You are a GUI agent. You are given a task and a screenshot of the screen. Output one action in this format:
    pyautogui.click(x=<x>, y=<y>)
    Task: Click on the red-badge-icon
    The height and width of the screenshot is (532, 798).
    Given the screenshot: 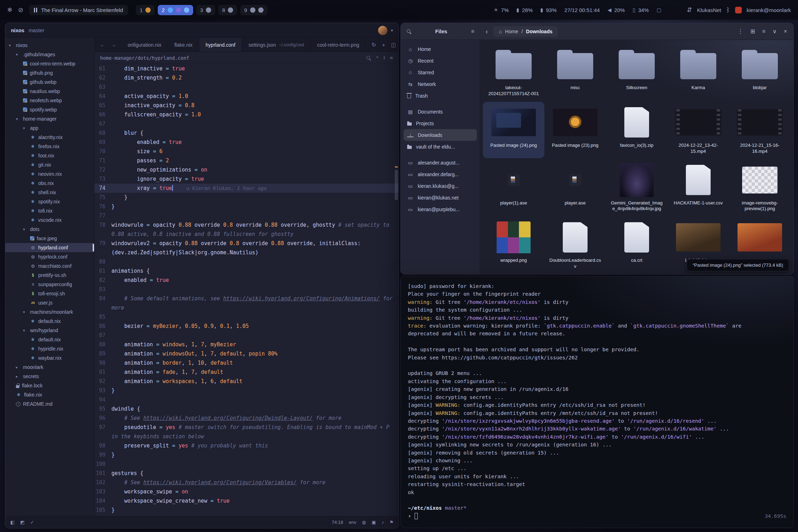 What is the action you would take?
    pyautogui.click(x=739, y=10)
    